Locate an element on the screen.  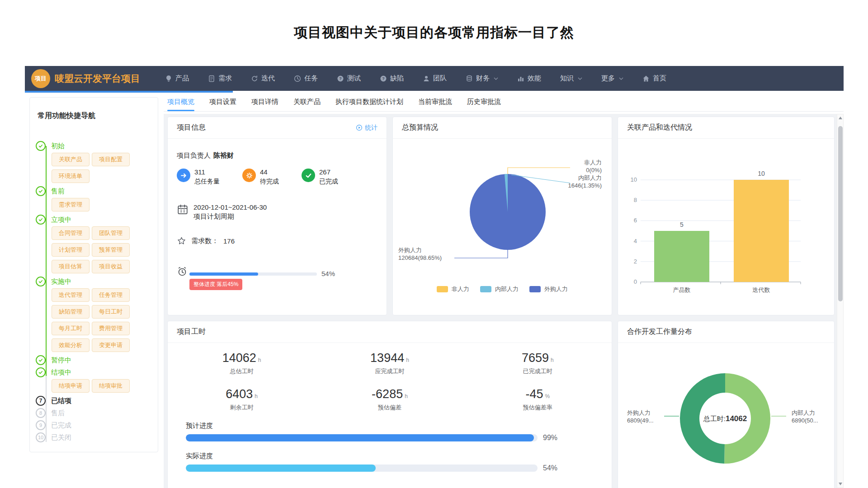
stat-value: 44 is located at coordinates (269, 172).